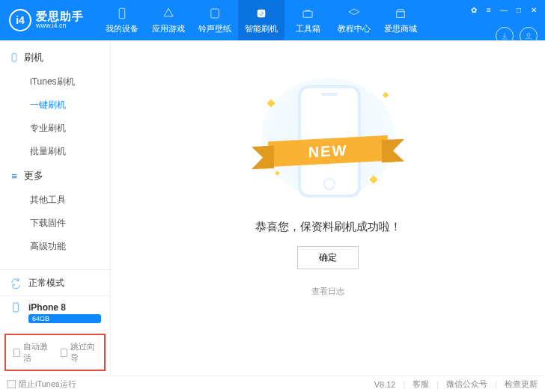  I want to click on nav-toolbox: 工具箱, so click(308, 20).